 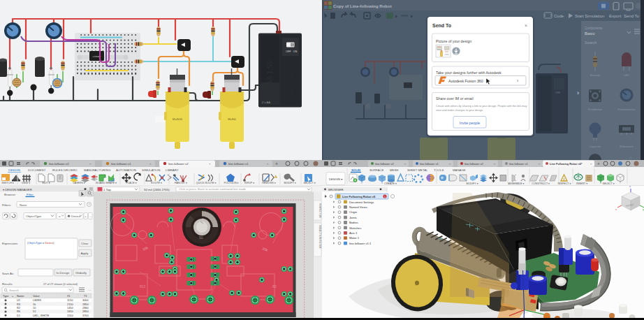 I want to click on svg-text: LED_ WHITE, so click(x=41, y=316).